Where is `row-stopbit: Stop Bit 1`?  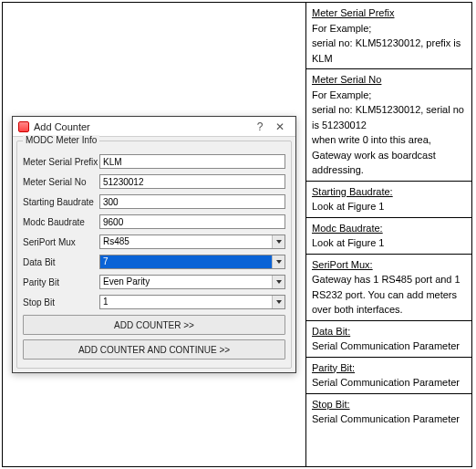
row-stopbit: Stop Bit 1 is located at coordinates (154, 302).